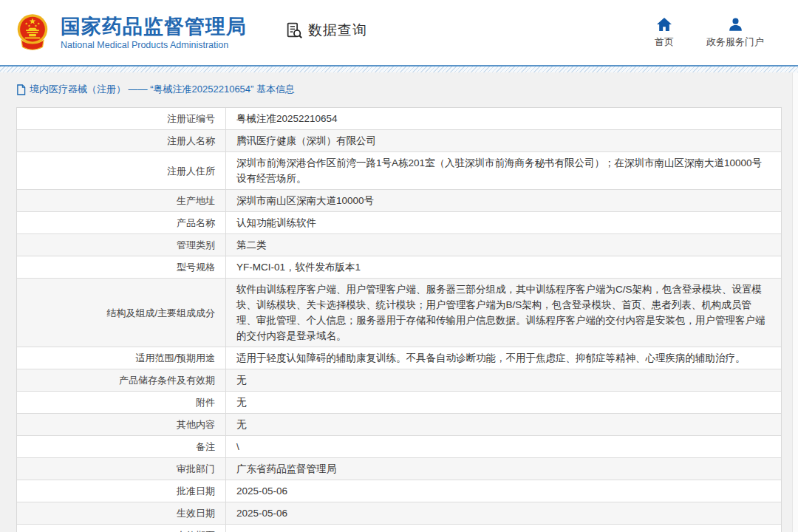 The width and height of the screenshot is (798, 532). Describe the element at coordinates (33, 33) in the screenshot. I see `national-emblem-icon` at that location.